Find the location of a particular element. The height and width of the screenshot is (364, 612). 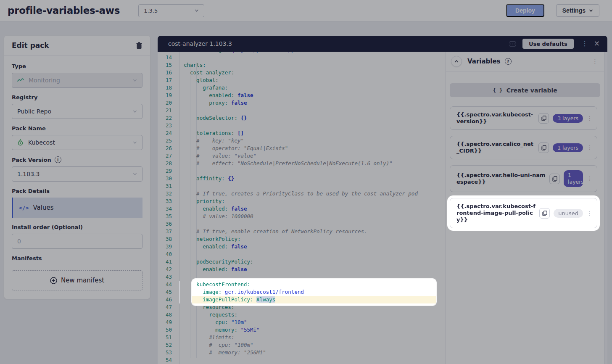

info-icon: i is located at coordinates (58, 160).